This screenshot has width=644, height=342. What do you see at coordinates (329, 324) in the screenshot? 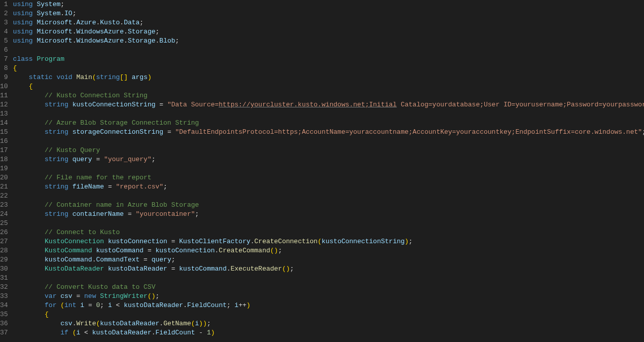
I see `code-line: csv.Write(kustoDataReader.GetName(i));` at bounding box center [329, 324].